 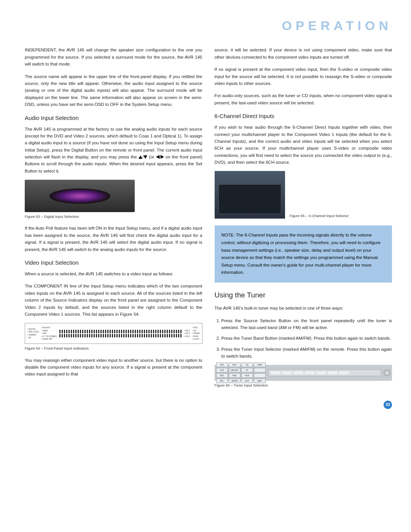 I want to click on note-label: NOTE:, so click(x=228, y=235).